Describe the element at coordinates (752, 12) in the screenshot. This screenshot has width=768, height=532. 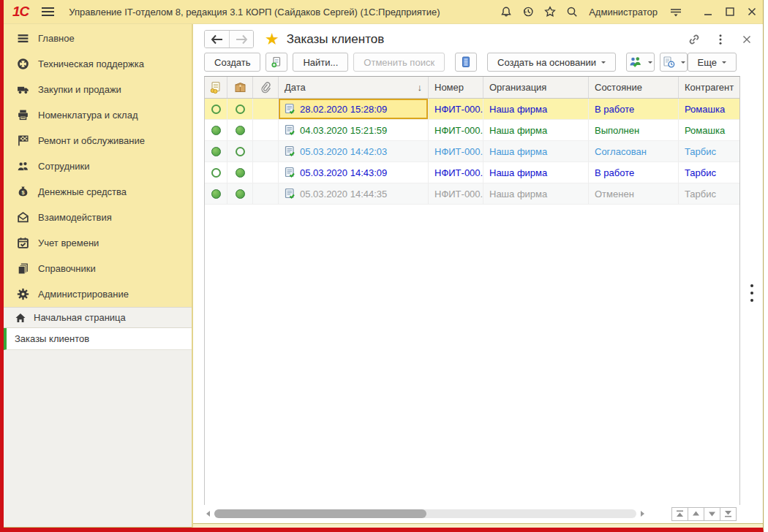
I see `close-button` at that location.